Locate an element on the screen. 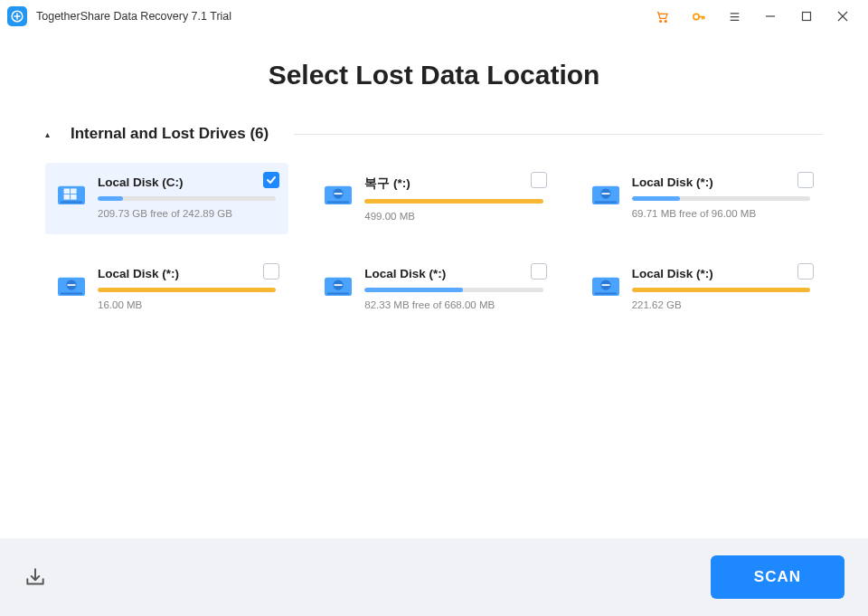 The height and width of the screenshot is (616, 868). drive-body: Local Disk (*:)69.71 MB free of 96.00 MB is located at coordinates (722, 199).